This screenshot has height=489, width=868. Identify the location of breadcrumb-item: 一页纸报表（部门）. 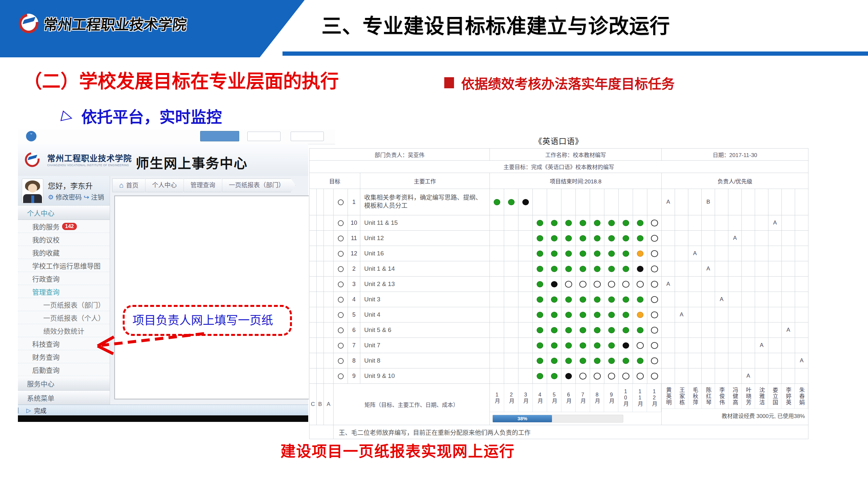
(259, 185).